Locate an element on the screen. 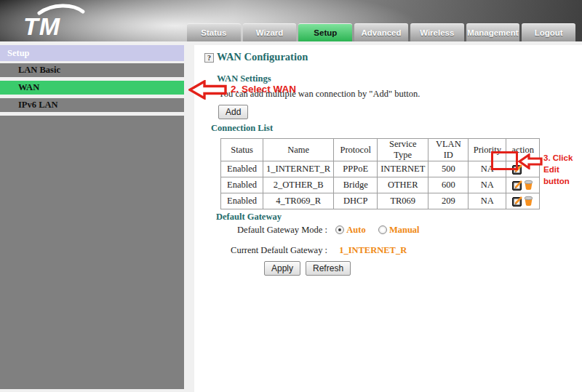 This screenshot has height=392, width=582. connection-list-heading: Connection List is located at coordinates (242, 128).